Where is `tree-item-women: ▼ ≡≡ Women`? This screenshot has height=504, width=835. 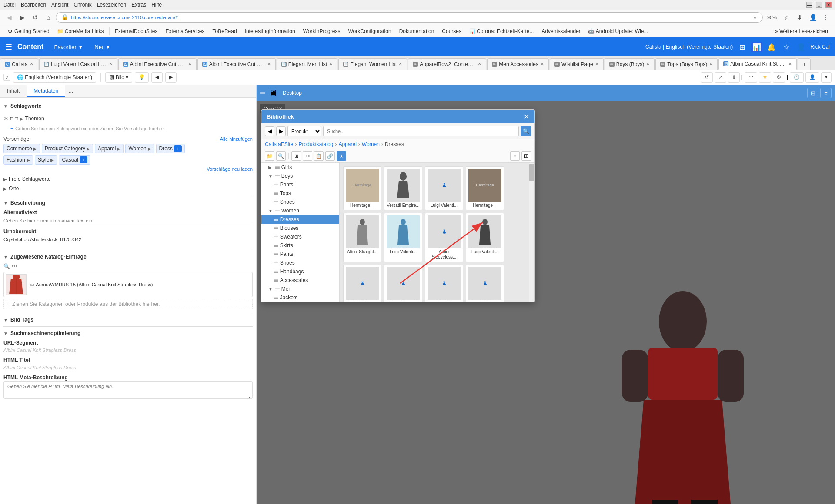 tree-item-women: ▼ ≡≡ Women is located at coordinates (300, 211).